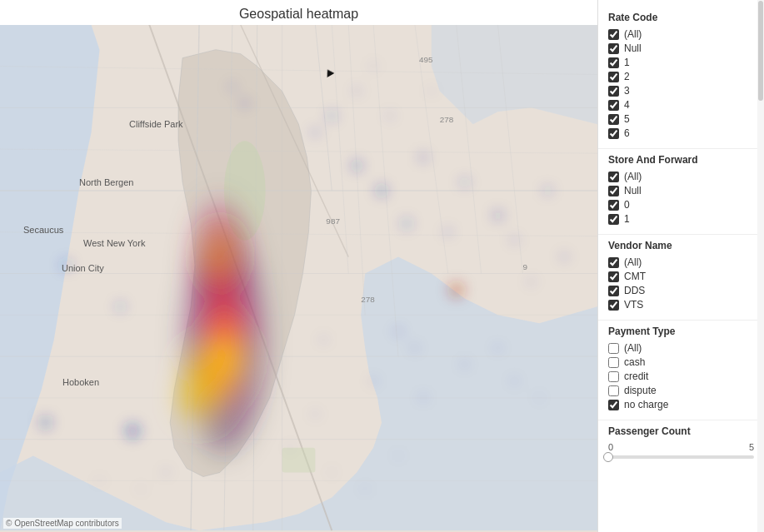 This screenshot has height=532, width=764. Describe the element at coordinates (613, 263) in the screenshot. I see `checkbox-vendor-all` at that location.